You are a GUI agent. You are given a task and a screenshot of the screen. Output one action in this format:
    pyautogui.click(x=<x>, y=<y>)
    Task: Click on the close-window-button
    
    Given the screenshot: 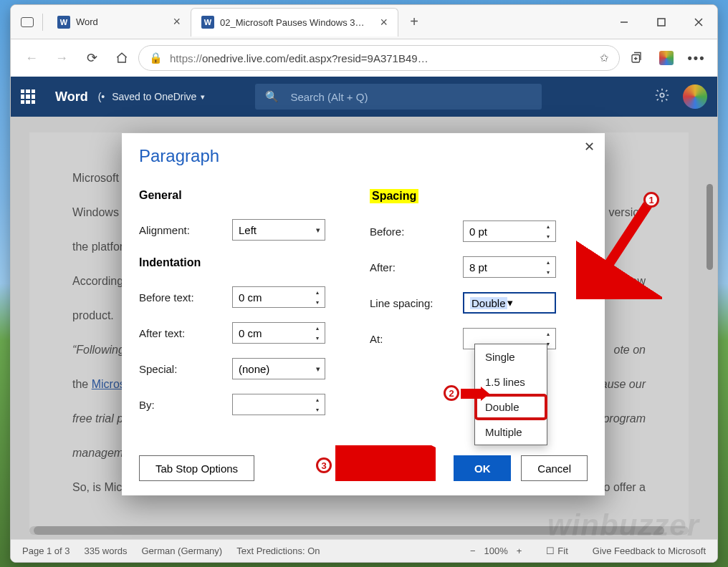 What is the action you would take?
    pyautogui.click(x=699, y=22)
    